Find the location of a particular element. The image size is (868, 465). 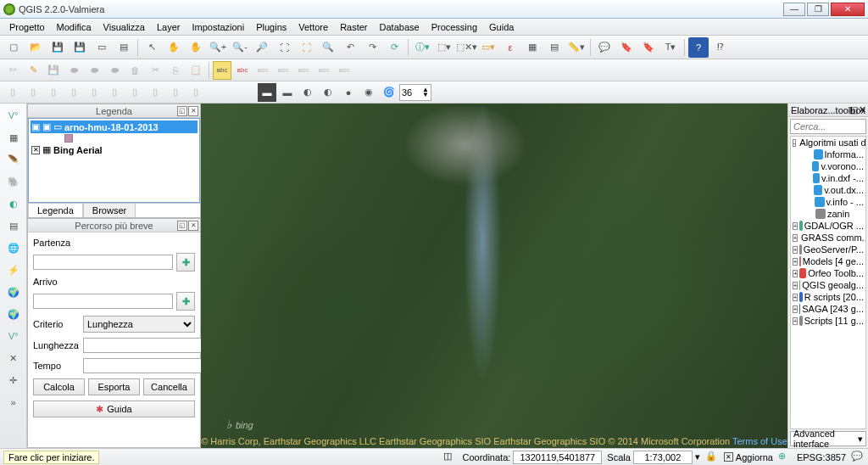

paste-icon: 📋 is located at coordinates (196, 70).